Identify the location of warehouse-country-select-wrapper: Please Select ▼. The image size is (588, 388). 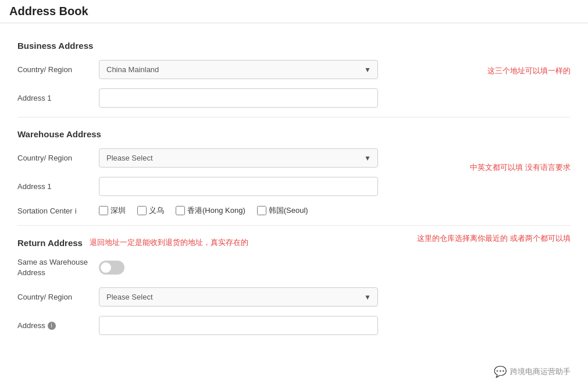
(238, 158).